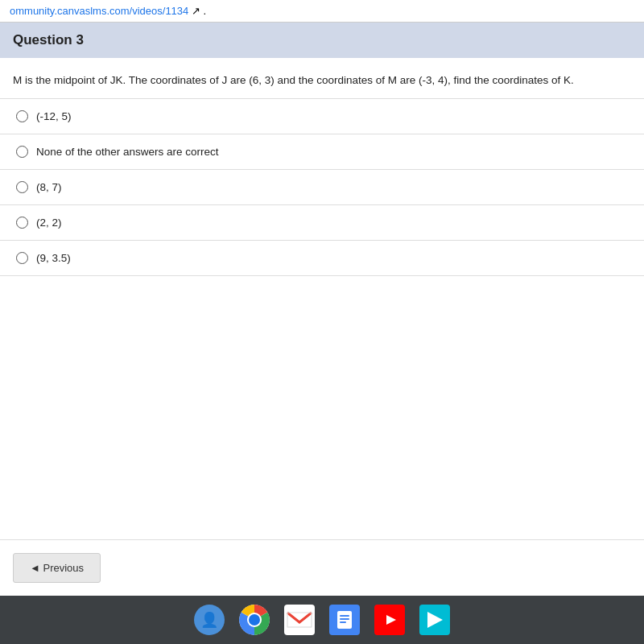 The image size is (644, 644). What do you see at coordinates (322, 258) in the screenshot?
I see `answer-option-5: (9, 3.5)` at bounding box center [322, 258].